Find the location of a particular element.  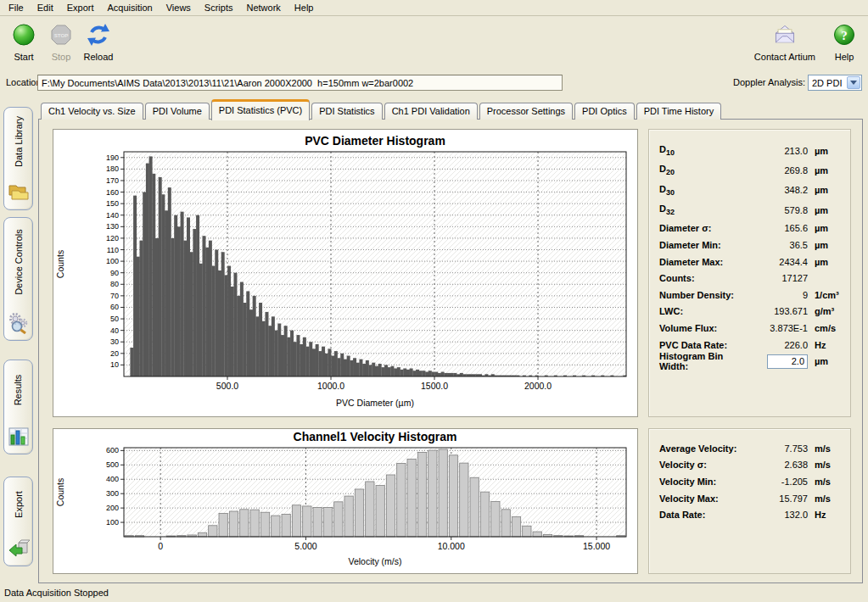

location-field is located at coordinates (300, 83).